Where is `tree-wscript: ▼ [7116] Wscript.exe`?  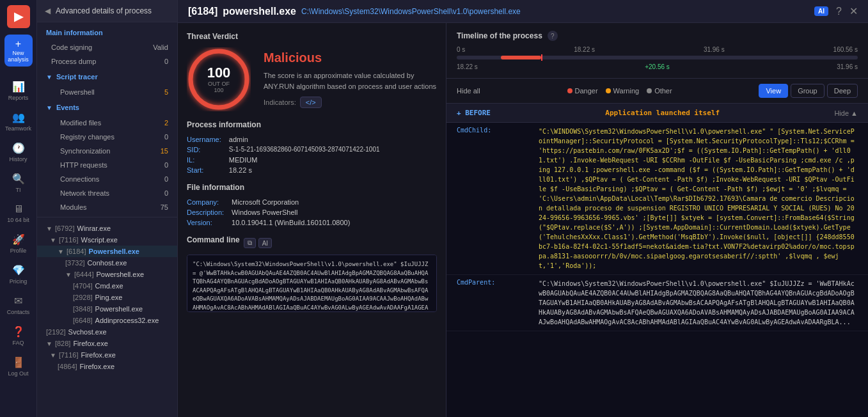
tree-wscript: ▼ [7116] Wscript.exe is located at coordinates (107, 240).